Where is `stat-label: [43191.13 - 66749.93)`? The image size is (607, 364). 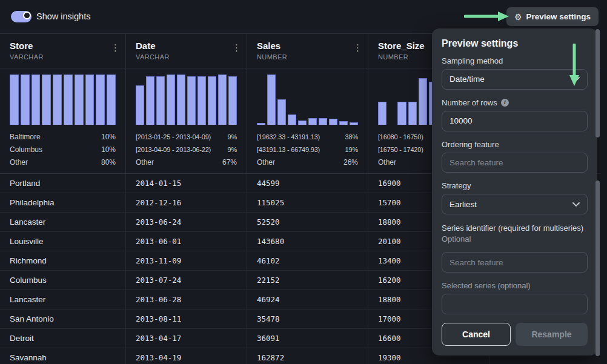
stat-label: [43191.13 - 66749.93) is located at coordinates (288, 150).